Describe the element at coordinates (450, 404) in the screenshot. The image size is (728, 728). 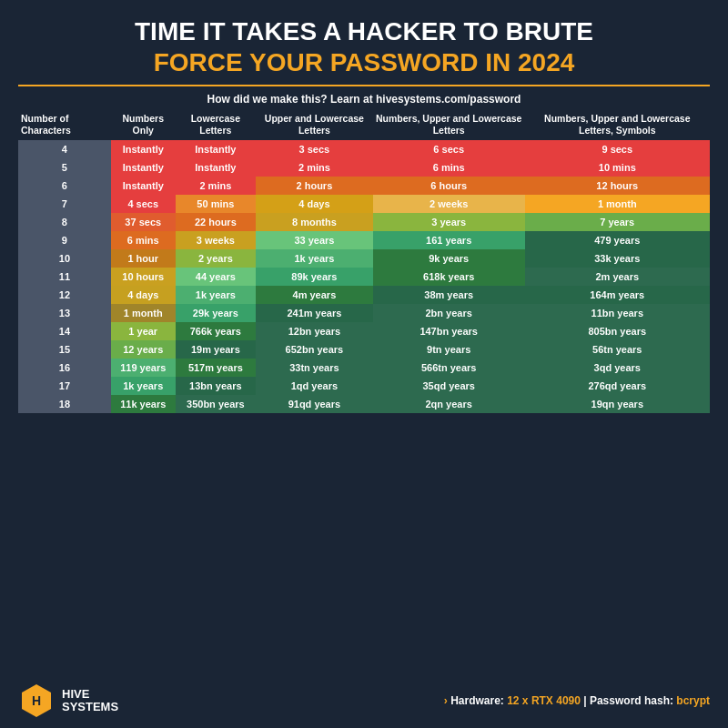
I see `data-cell: 2qn years` at that location.